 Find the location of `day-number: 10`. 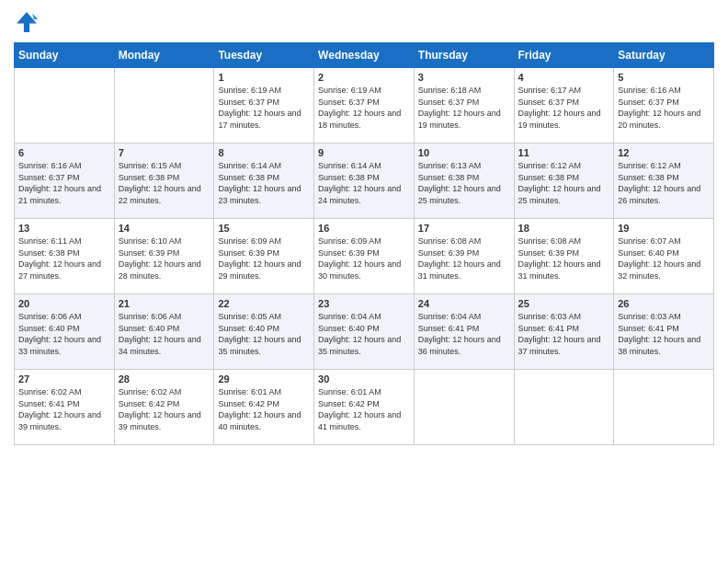

day-number: 10 is located at coordinates (464, 153).